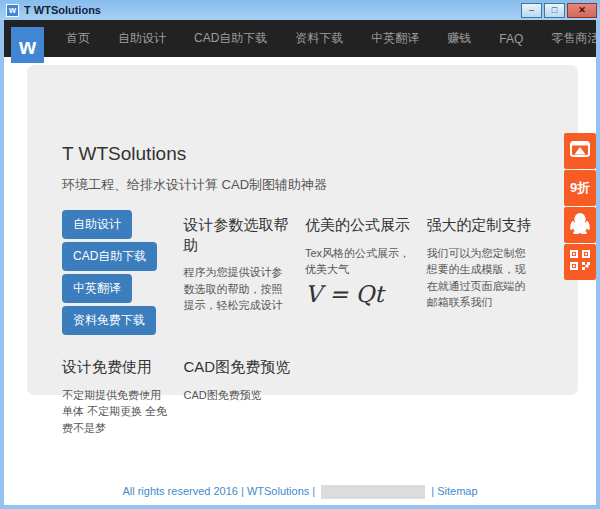 The height and width of the screenshot is (509, 600). I want to click on redacted-email-box, so click(373, 492).